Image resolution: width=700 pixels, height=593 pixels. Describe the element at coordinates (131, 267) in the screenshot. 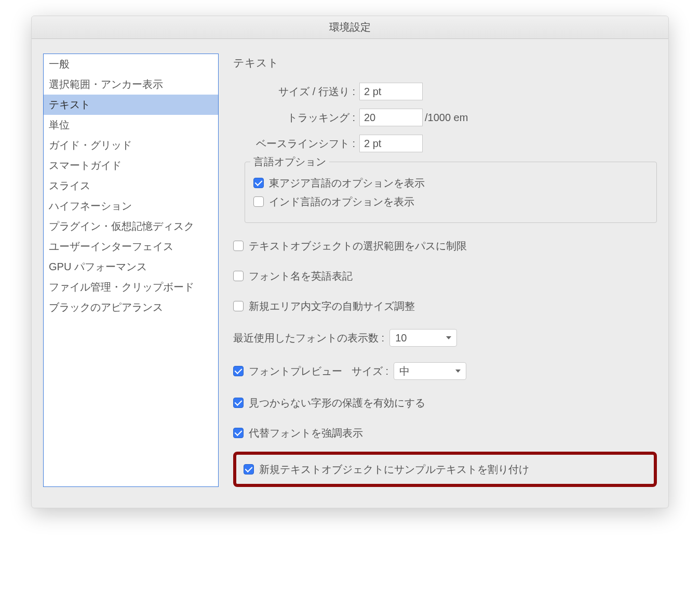

I see `category-item: GPU パフォーマンス` at that location.